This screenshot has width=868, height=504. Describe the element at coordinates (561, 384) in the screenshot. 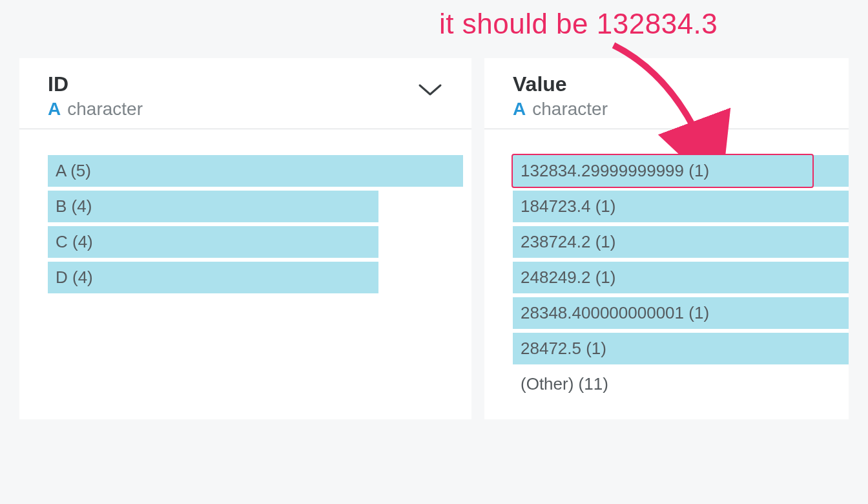

I see `bar-label: (Other) (11)` at that location.